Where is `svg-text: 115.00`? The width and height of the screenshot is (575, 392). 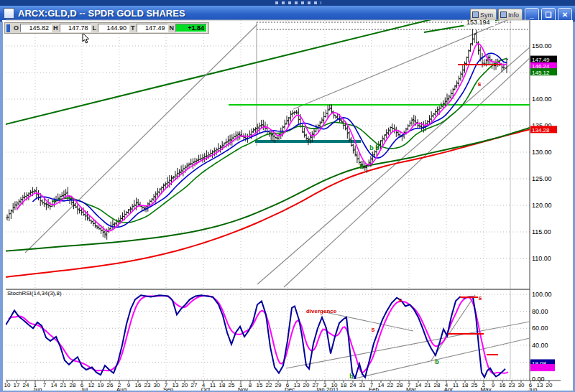
svg-text: 115.00 is located at coordinates (542, 232).